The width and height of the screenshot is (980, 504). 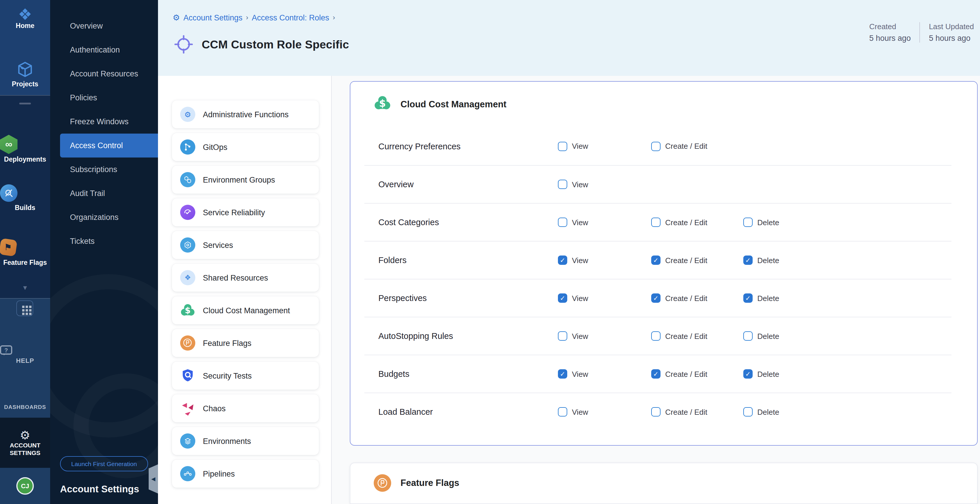 What do you see at coordinates (748, 260) in the screenshot?
I see `checkbox-folders-delete` at bounding box center [748, 260].